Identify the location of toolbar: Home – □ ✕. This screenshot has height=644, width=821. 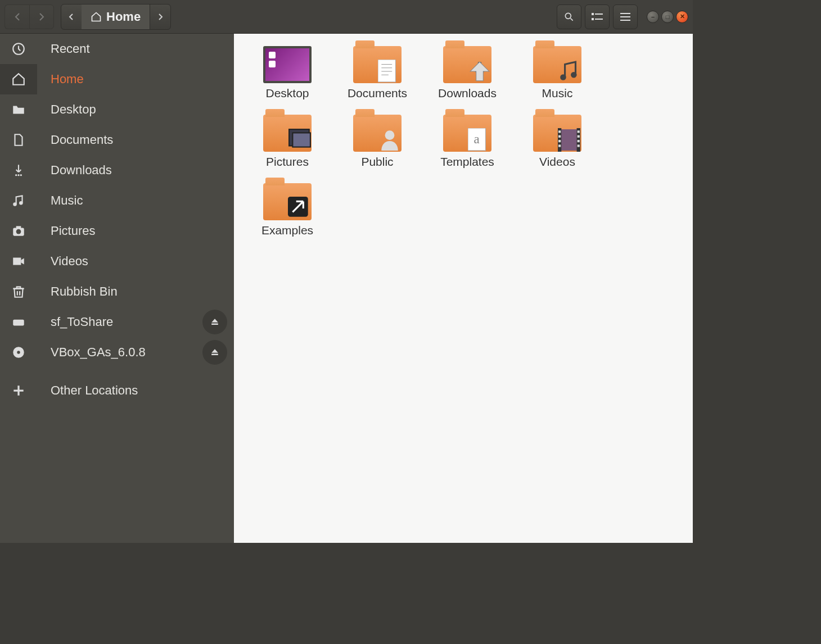
(346, 17).